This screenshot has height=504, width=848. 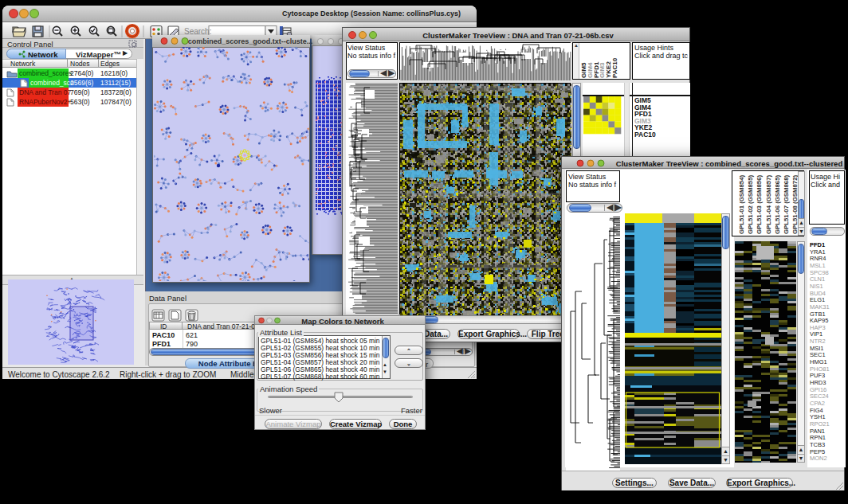 What do you see at coordinates (786, 204) in the screenshot?
I see `svg-text: GPL51-07 (GSM868)` at bounding box center [786, 204].